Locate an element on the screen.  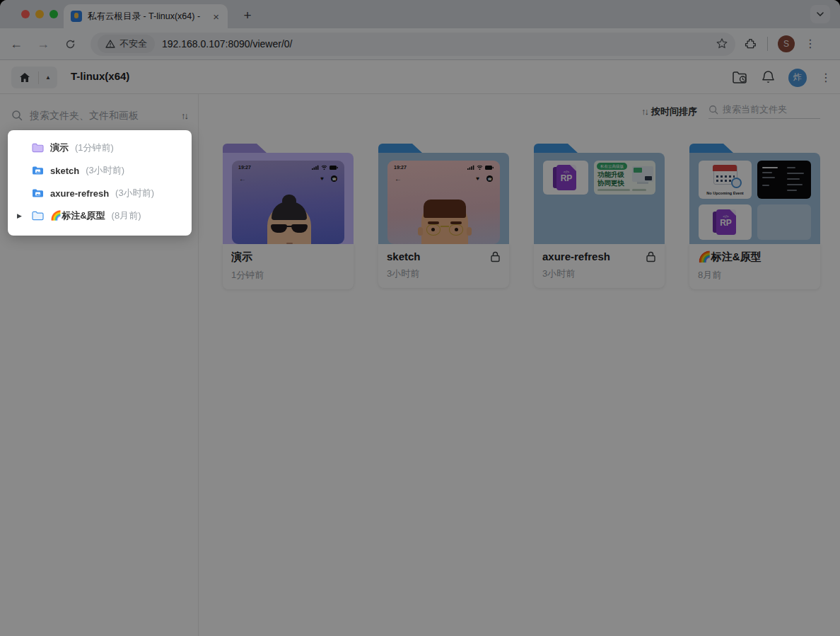
promo-thumbnail: 私有云高级版 功能升级 协同更快 is located at coordinates (625, 178).